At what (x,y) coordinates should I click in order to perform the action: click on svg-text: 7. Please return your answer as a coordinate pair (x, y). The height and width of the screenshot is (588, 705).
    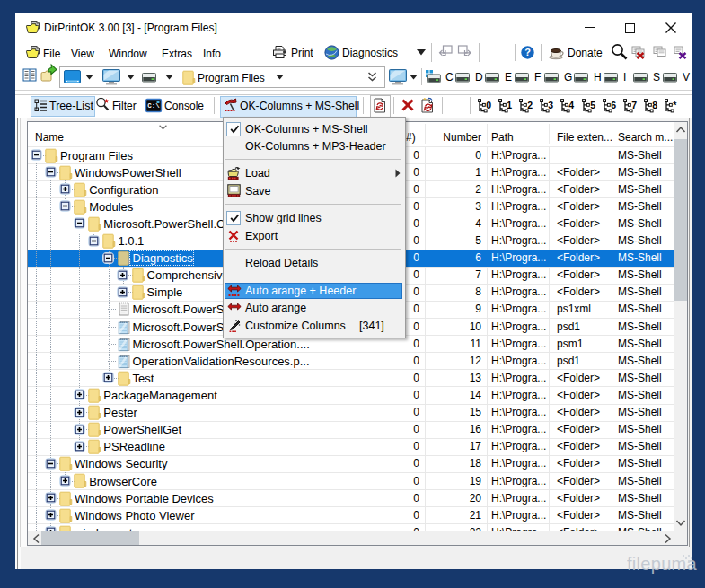
    Looking at the image, I should click on (634, 105).